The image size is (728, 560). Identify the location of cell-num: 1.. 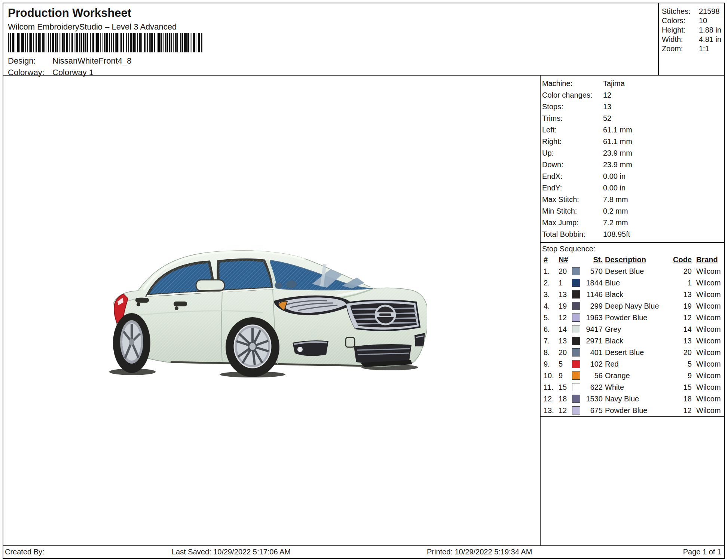
(551, 272).